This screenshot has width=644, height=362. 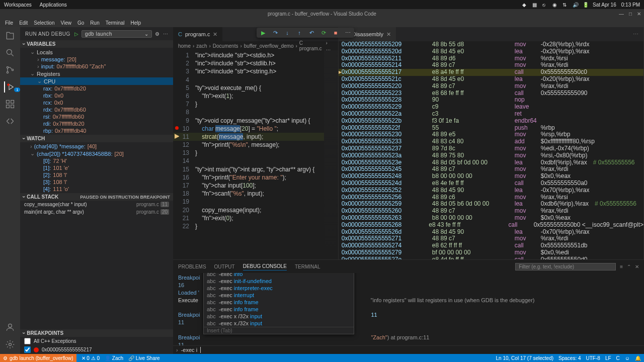 I want to click on suggest-item: abc-exec info, so click(x=279, y=276).